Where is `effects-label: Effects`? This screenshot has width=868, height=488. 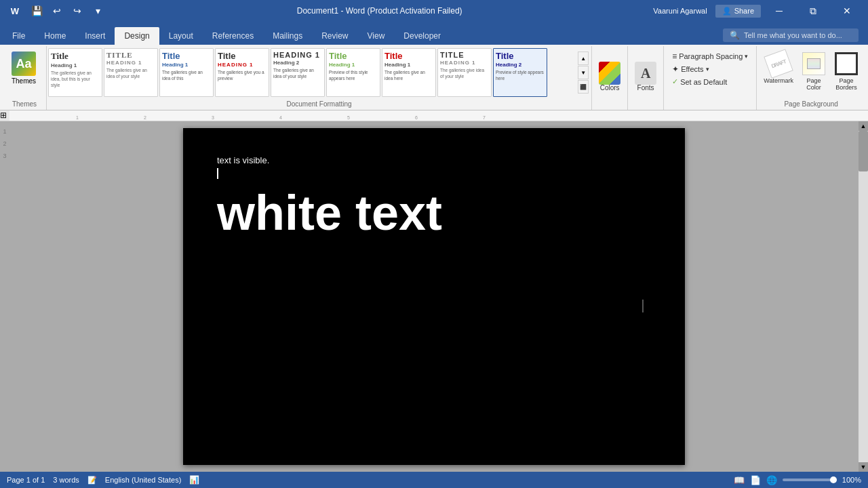 effects-label: Effects is located at coordinates (692, 69).